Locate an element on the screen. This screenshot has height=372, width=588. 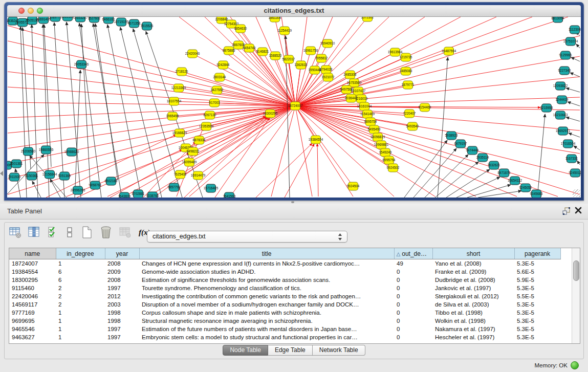
graph-node-label: 5493540 is located at coordinates (412, 126).